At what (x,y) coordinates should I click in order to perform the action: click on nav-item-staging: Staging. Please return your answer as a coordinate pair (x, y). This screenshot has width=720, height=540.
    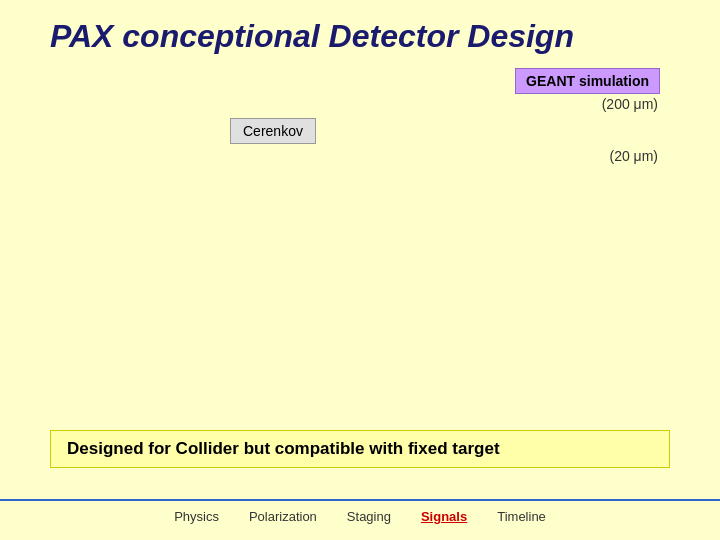
    Looking at the image, I should click on (369, 516).